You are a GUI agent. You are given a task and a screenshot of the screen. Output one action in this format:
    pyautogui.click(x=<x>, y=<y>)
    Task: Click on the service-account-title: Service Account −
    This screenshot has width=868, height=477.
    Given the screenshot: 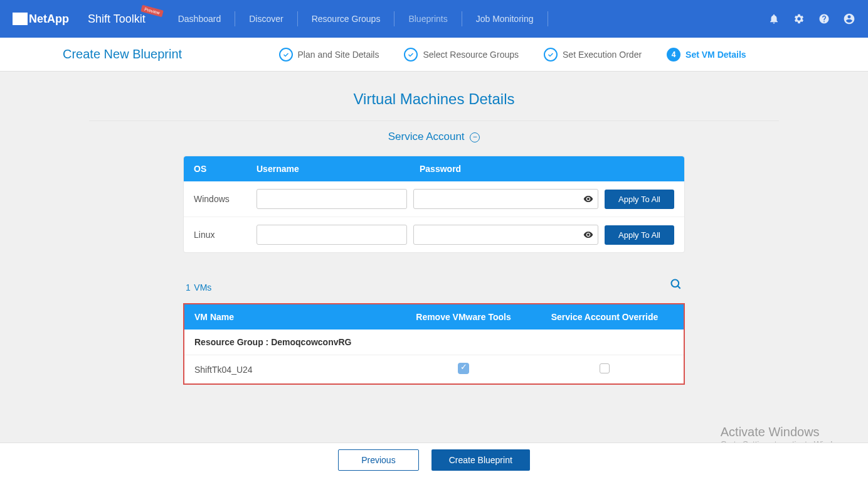 What is the action you would take?
    pyautogui.click(x=434, y=137)
    